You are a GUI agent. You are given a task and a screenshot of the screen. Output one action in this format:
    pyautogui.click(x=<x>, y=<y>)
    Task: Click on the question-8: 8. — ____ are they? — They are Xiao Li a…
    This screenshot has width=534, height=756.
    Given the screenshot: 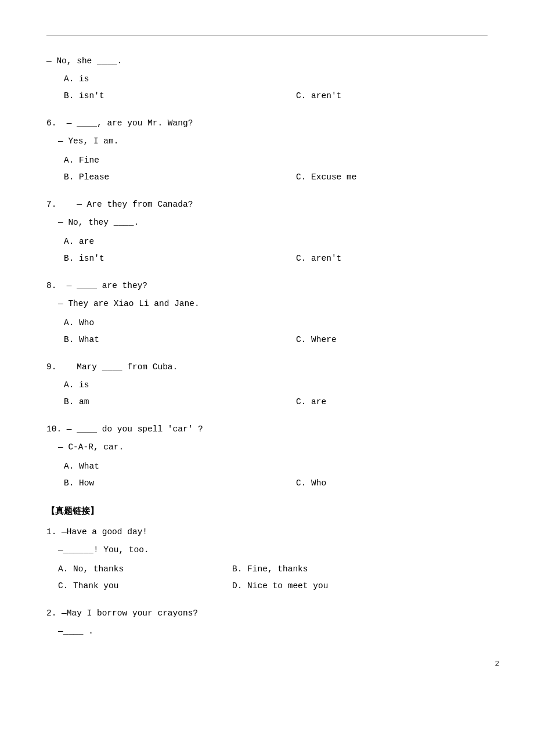 What is the action you would take?
    pyautogui.click(x=267, y=313)
    